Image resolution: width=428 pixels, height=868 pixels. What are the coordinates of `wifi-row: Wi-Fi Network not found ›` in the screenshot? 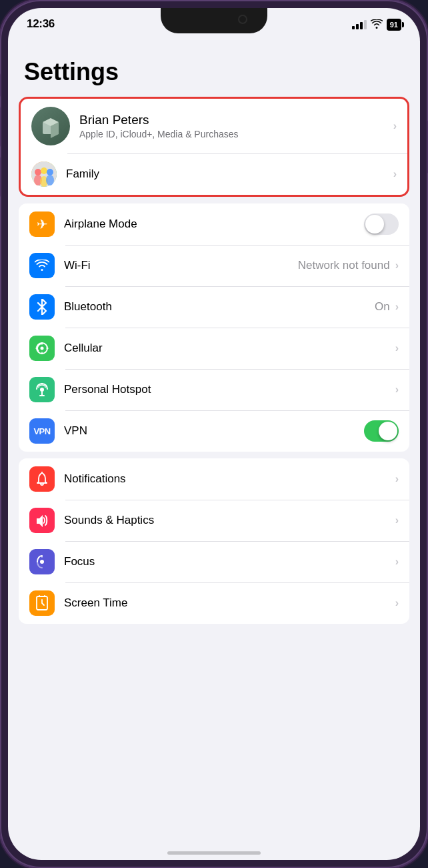 It's located at (214, 266).